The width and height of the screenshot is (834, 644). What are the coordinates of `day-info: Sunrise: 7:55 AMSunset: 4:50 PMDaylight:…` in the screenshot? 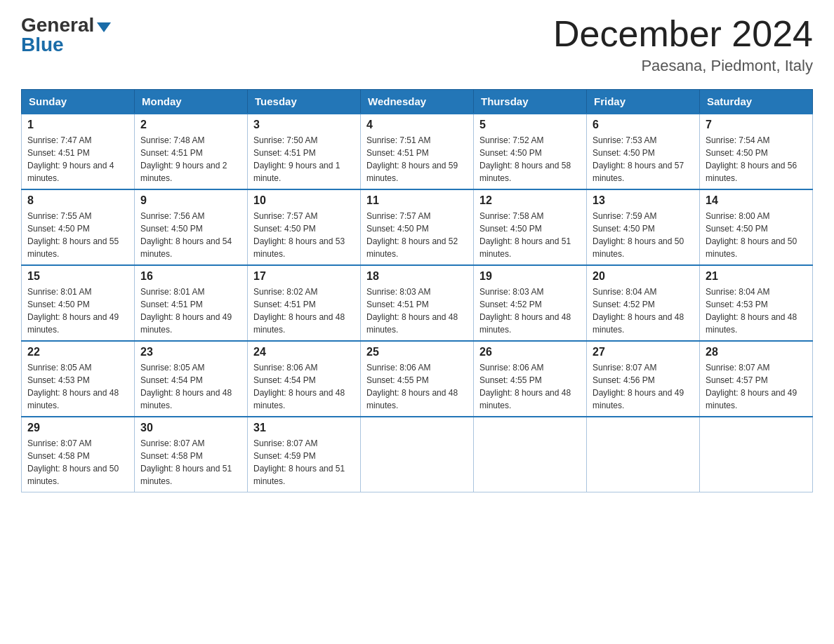 It's located at (78, 235).